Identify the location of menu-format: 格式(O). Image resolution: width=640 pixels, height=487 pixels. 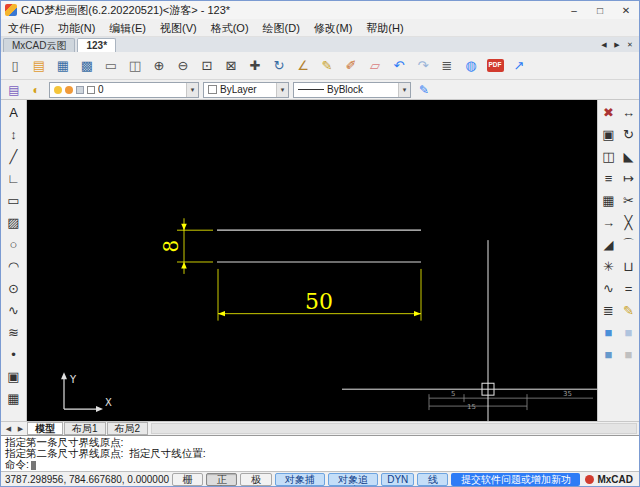
(230, 28).